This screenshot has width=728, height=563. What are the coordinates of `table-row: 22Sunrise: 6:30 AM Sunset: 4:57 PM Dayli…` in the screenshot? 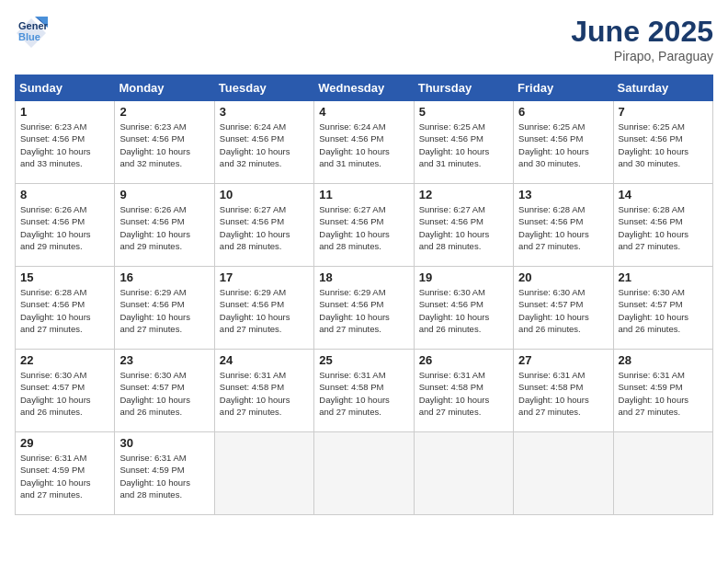 It's located at (65, 391).